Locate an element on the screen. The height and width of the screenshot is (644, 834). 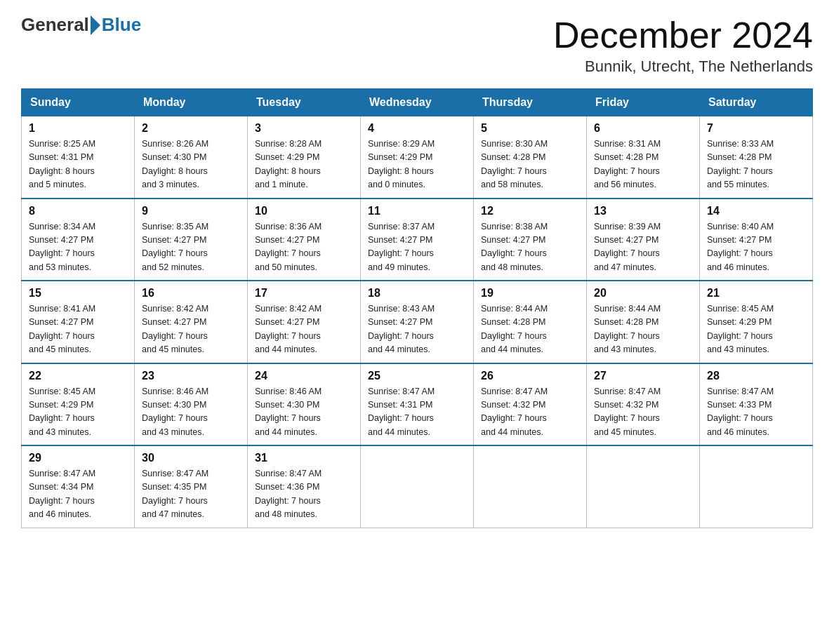
logo-arrow-icon is located at coordinates (95, 25).